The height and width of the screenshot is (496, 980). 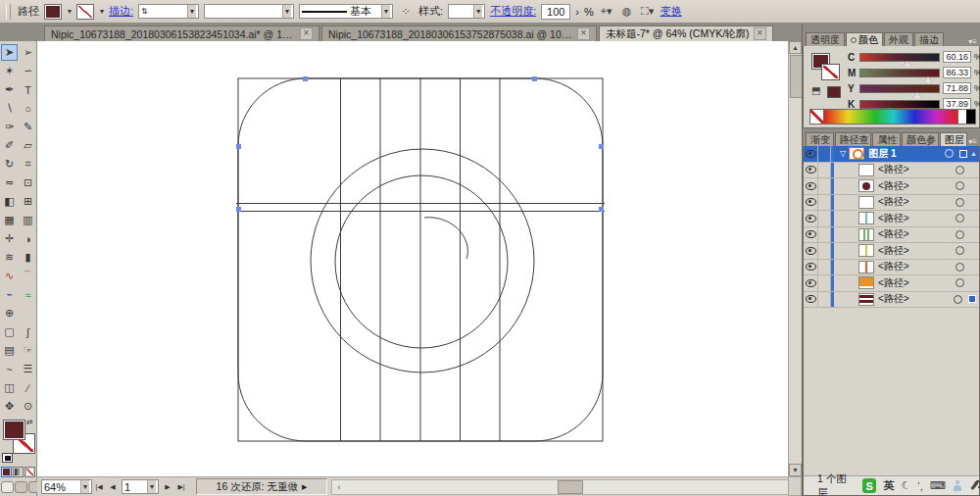 I want to click on eraser-tool: ▱, so click(x=27, y=145).